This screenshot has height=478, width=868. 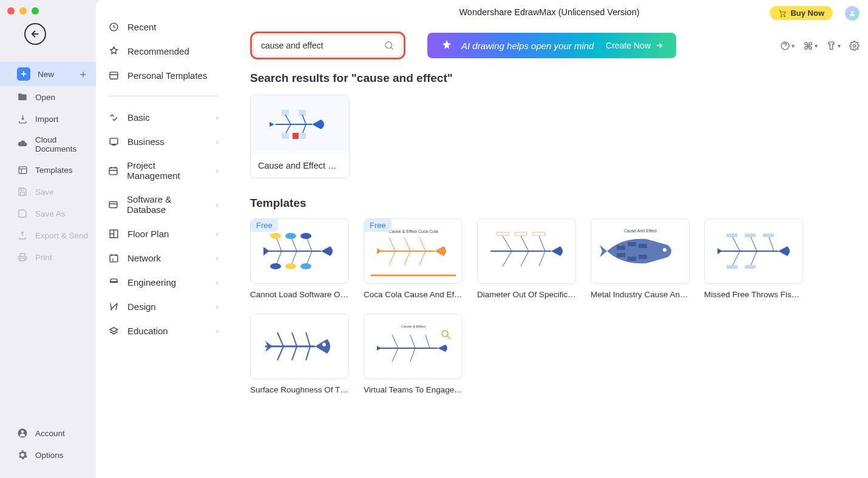 What do you see at coordinates (22, 192) in the screenshot?
I see `save-icon` at bounding box center [22, 192].